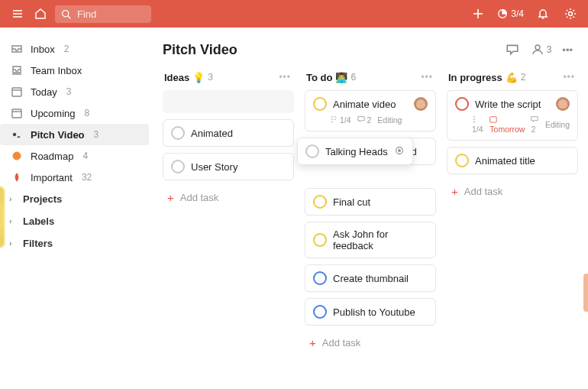 The image size is (588, 389). I want to click on sidebar-item-today: Today 3, so click(75, 92).